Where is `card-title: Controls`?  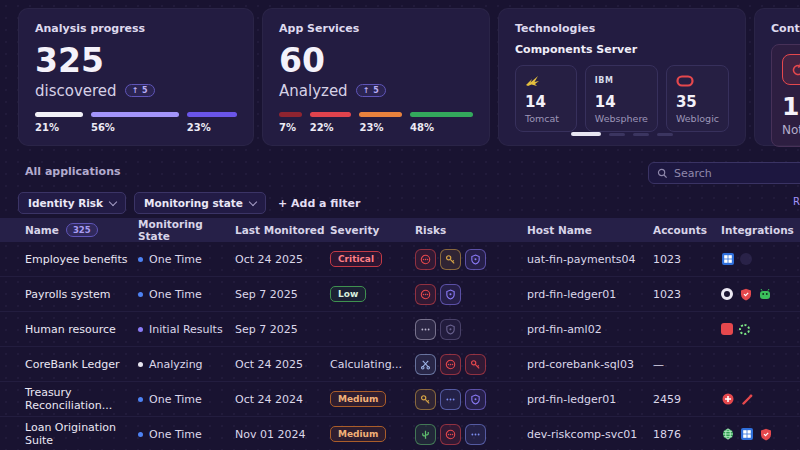
card-title: Controls is located at coordinates (786, 28).